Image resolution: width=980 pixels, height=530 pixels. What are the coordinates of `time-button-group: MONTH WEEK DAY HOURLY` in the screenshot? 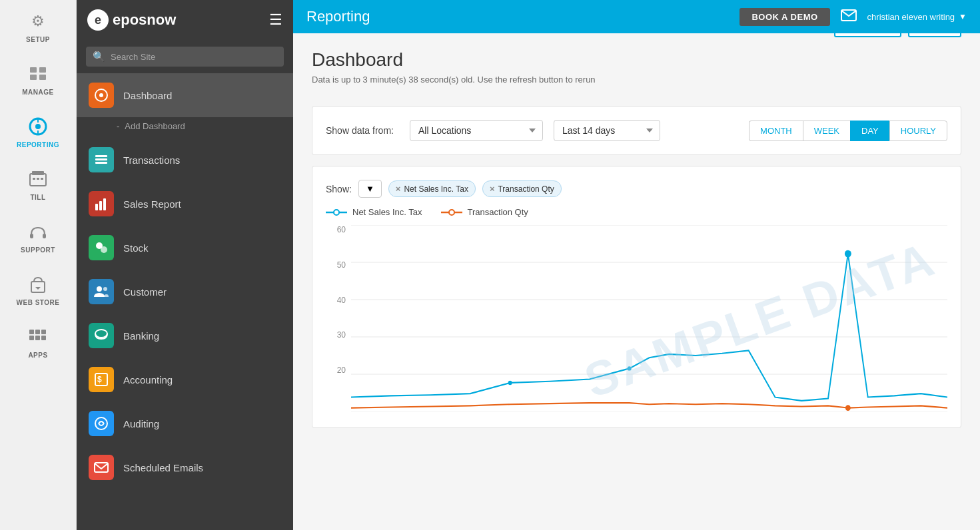 It's located at (848, 131).